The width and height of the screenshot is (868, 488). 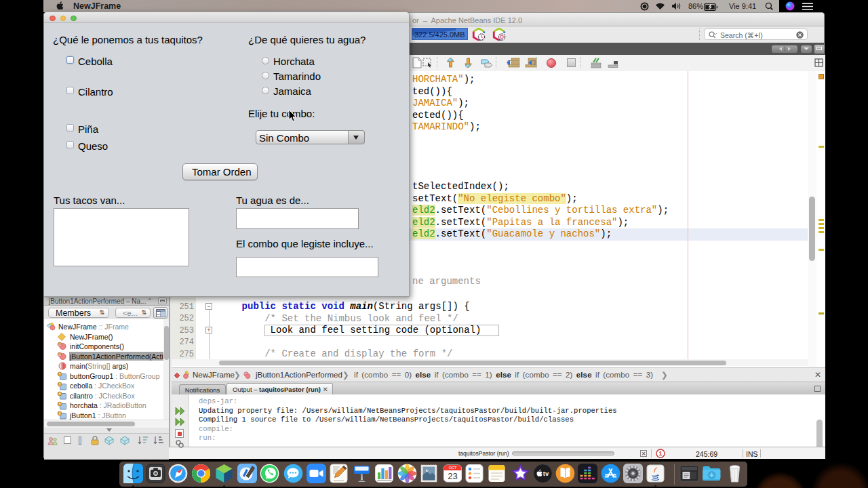 What do you see at coordinates (660, 453) in the screenshot?
I see `svg-text: 1` at bounding box center [660, 453].